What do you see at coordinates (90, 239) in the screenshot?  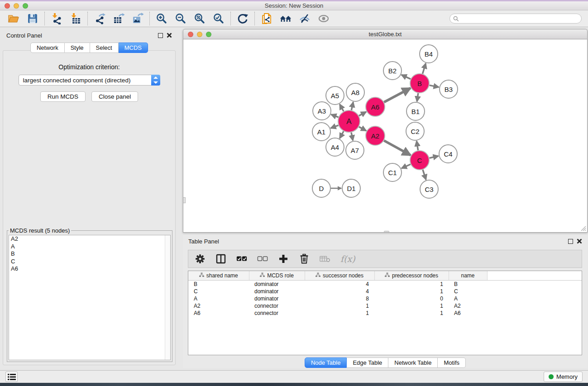 I see `mcds-result-item: A2` at bounding box center [90, 239].